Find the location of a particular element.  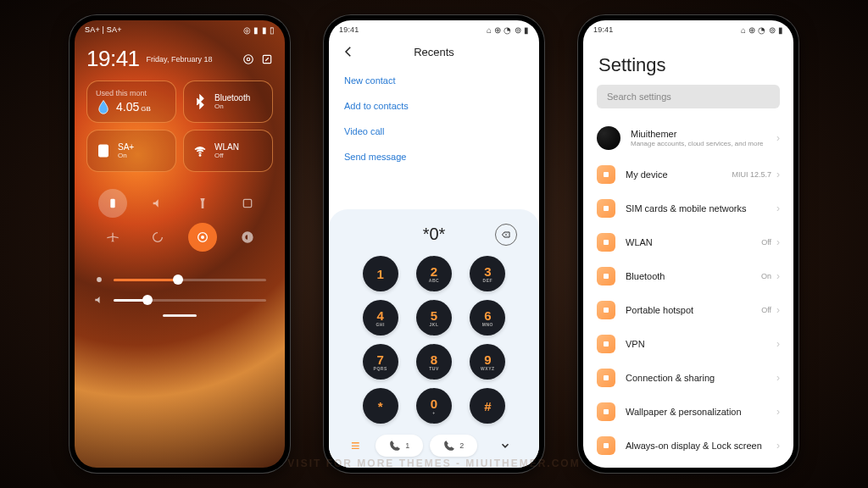

call-sim2-button: 2 is located at coordinates (453, 446).